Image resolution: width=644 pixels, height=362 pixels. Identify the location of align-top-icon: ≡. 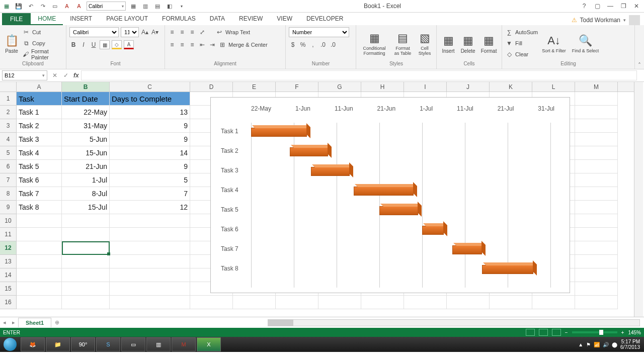
(172, 32).